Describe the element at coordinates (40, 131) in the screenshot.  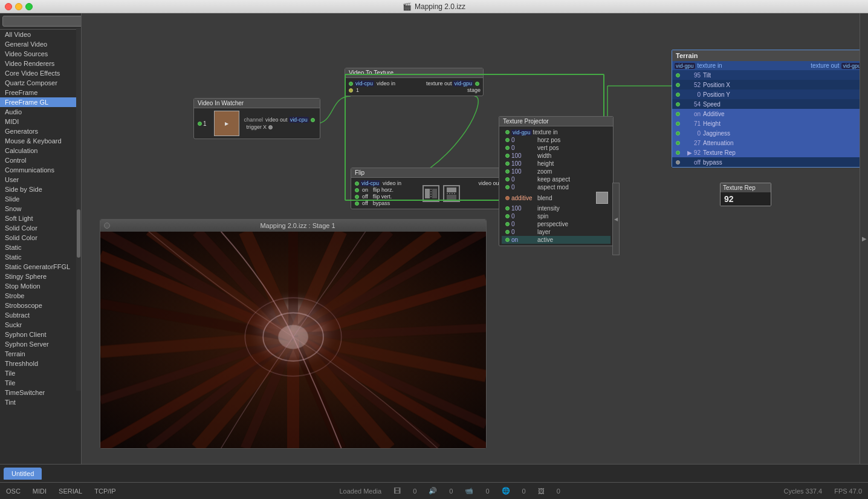
I see `sidebar-item-10: Generators` at that location.